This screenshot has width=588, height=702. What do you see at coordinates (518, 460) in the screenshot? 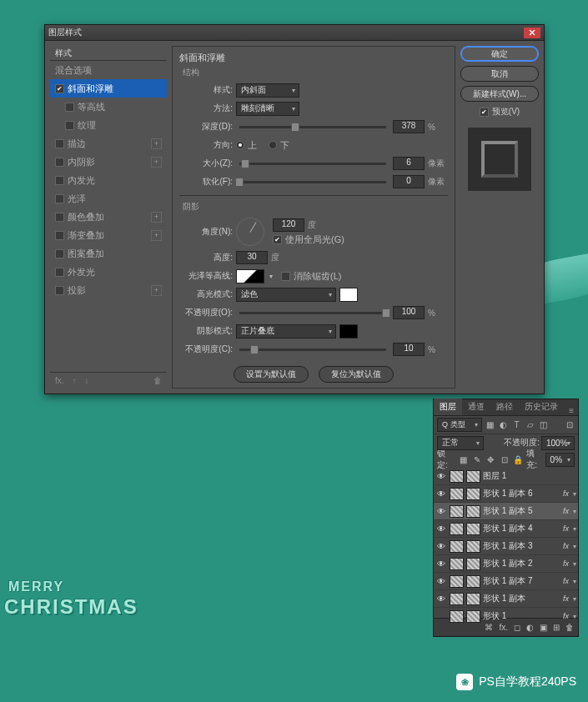
I see `lock-all-icon: 🔒` at bounding box center [518, 460].